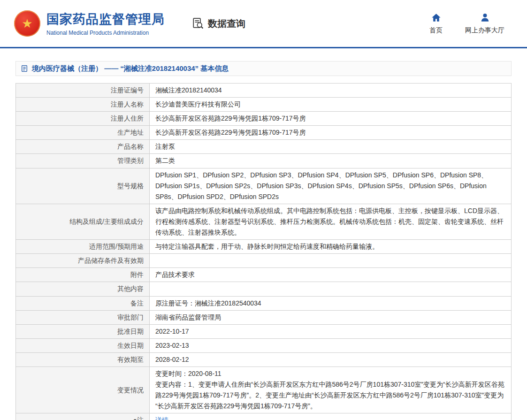  I want to click on detail-link: 详情, so click(162, 418).